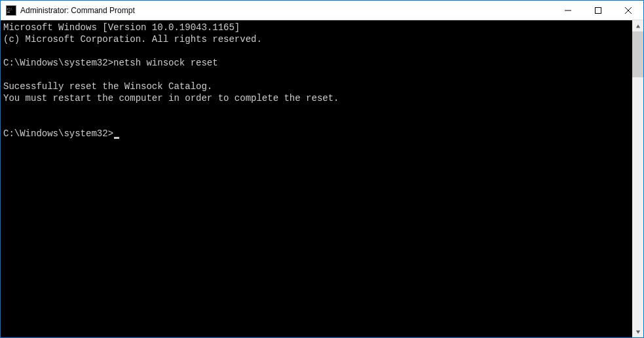  What do you see at coordinates (11, 10) in the screenshot?
I see `cmd-icon: C:\` at bounding box center [11, 10].